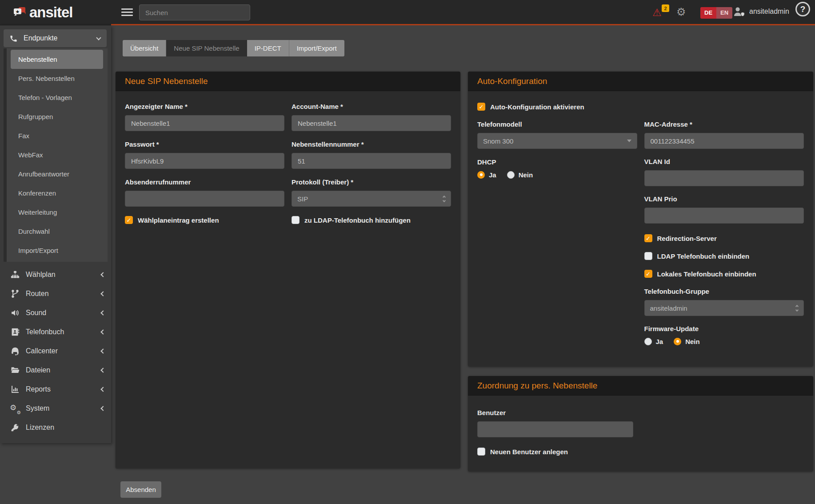 This screenshot has height=504, width=815. Describe the element at coordinates (557, 175) in the screenshot. I see `dhcp-radio-group: Ja Nein` at that location.